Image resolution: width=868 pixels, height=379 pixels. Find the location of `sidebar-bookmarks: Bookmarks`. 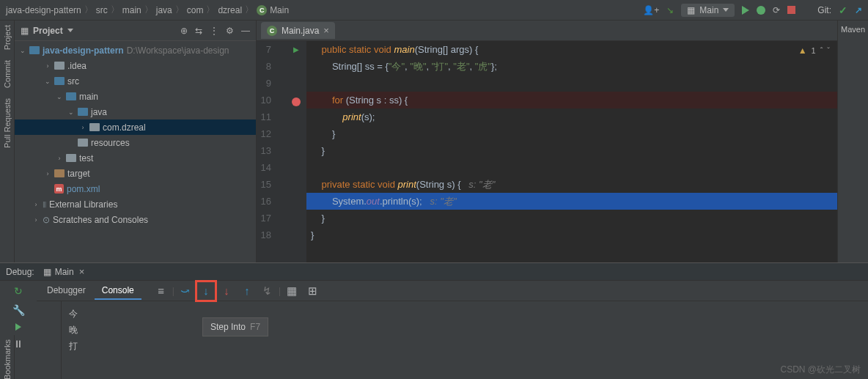

sidebar-bookmarks: Bookmarks is located at coordinates (7, 359).